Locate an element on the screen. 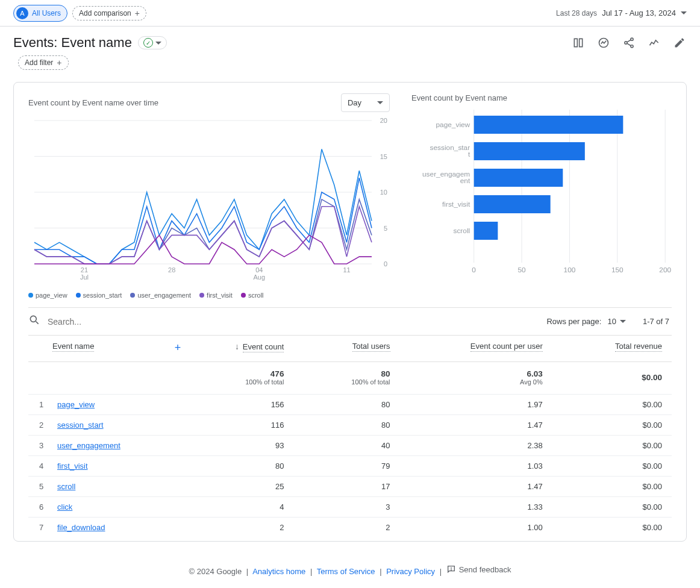 The image size is (700, 588). cell-users: 17 is located at coordinates (346, 487).